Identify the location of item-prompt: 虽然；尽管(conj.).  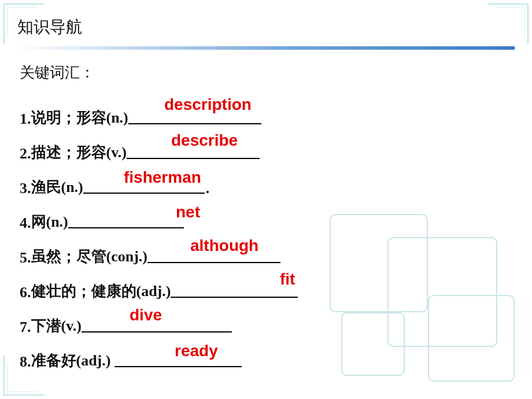
(89, 257).